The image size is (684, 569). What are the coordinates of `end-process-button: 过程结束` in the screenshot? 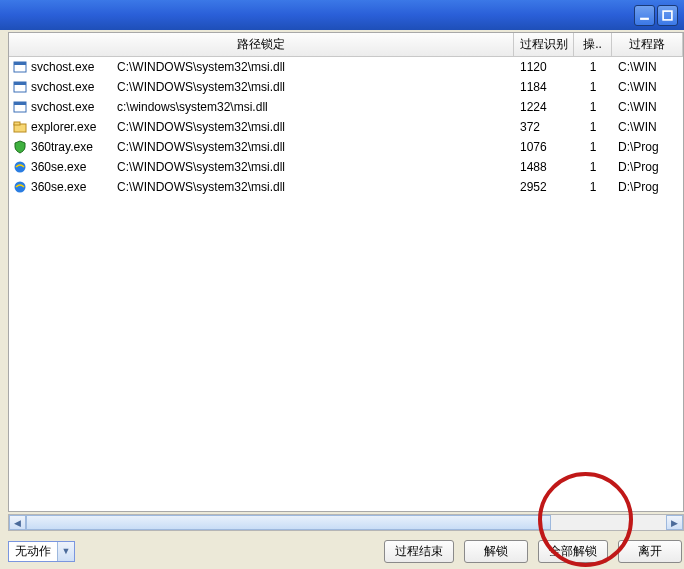 It's located at (419, 552).